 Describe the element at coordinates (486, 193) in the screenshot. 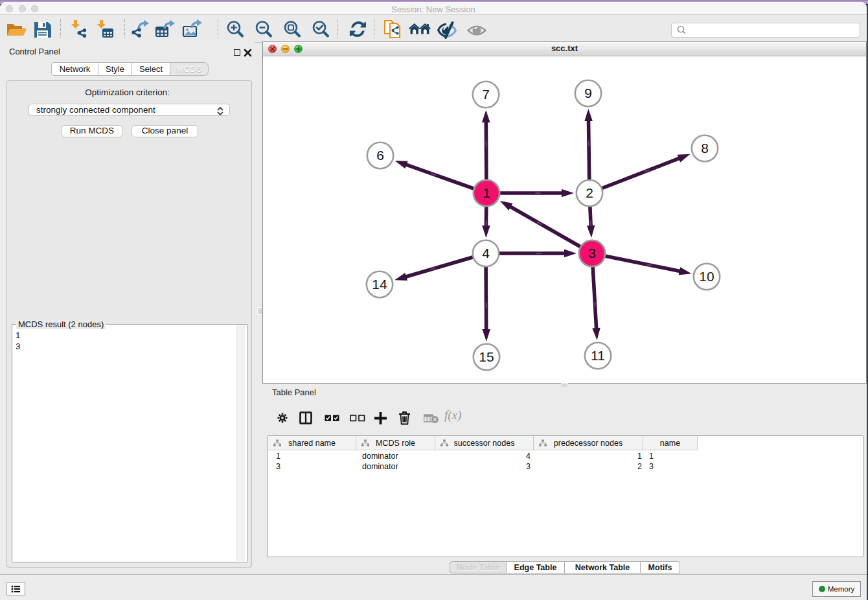

I see `svg-text: 1` at that location.